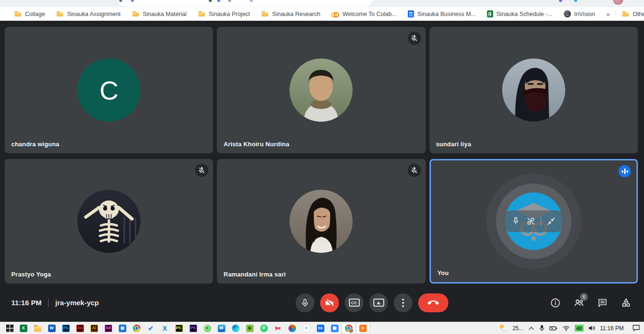 This screenshot has height=334, width=644. I want to click on cc-app-icon: cc, so click(321, 328).